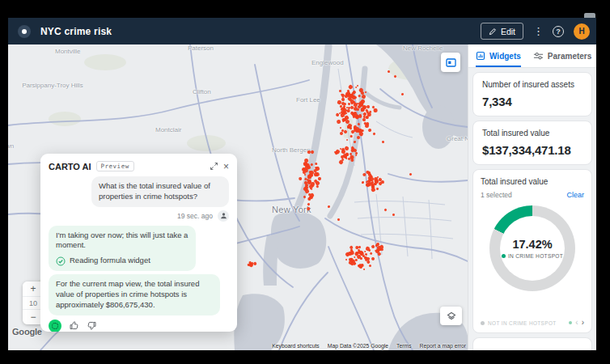 Image resolution: width=610 pixels, height=364 pixels. Describe the element at coordinates (443, 346) in the screenshot. I see `attribution-link: Report a map error` at that location.